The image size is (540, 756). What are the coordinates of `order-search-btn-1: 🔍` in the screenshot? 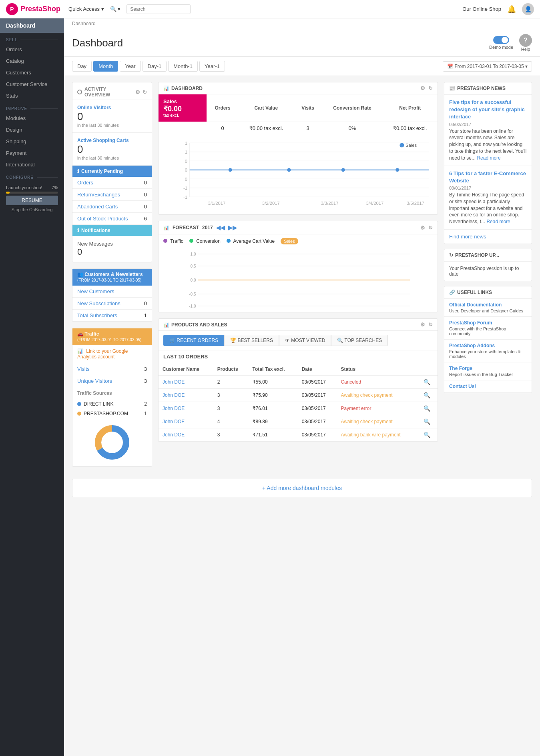 It's located at (427, 395).